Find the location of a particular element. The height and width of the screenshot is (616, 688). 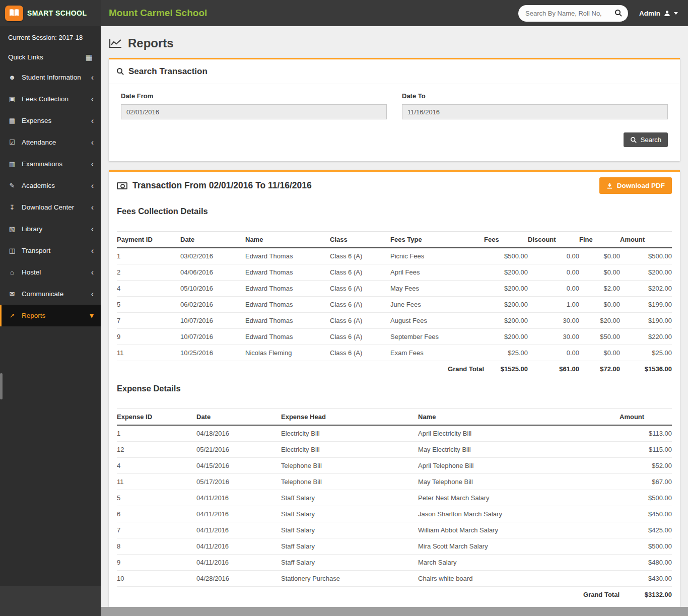

amount-cell: $200.00 is located at coordinates (646, 272).